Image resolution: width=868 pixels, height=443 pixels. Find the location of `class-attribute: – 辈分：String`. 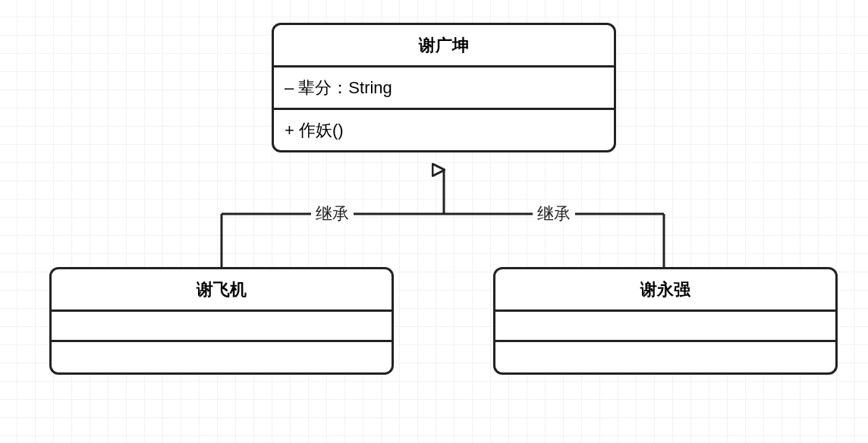

class-attribute: – 辈分：String is located at coordinates (444, 89).